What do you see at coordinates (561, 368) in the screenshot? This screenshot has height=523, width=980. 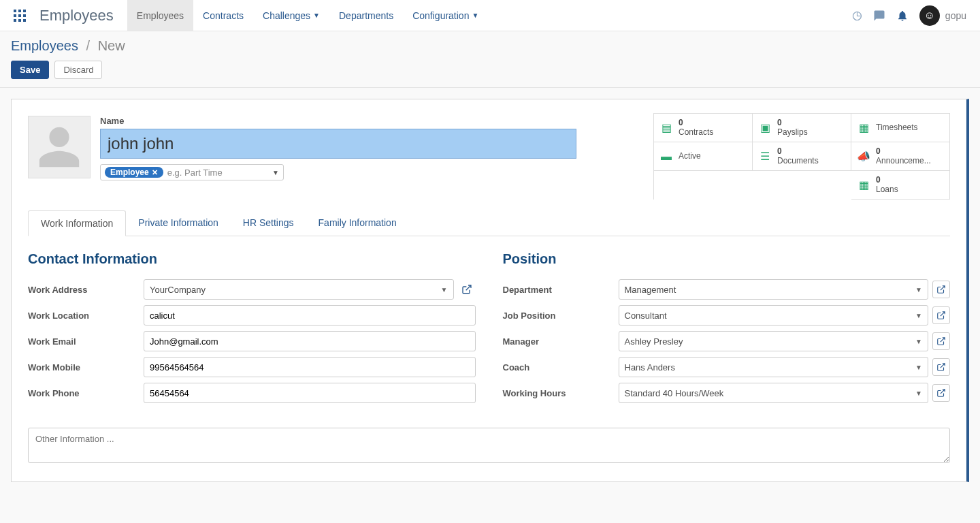 I see `coach-label: Coach` at bounding box center [561, 368].